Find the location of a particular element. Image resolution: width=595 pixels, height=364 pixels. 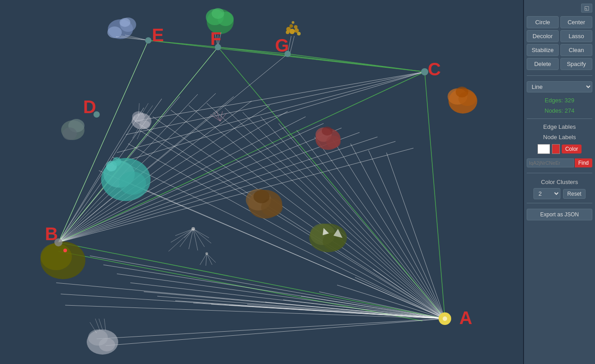

cluster-row: 2 3 4 5 6 Reset is located at coordinates (559, 194).